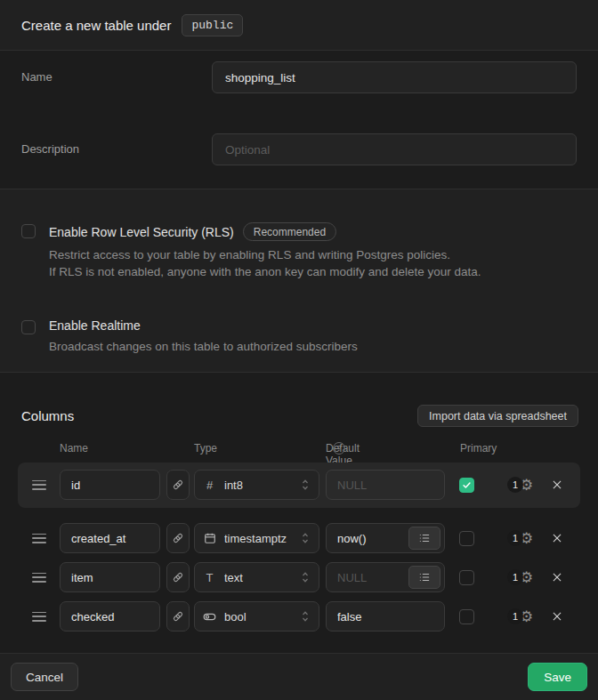 The image size is (598, 700). Describe the element at coordinates (258, 578) in the screenshot. I see `column-type-value: text` at that location.